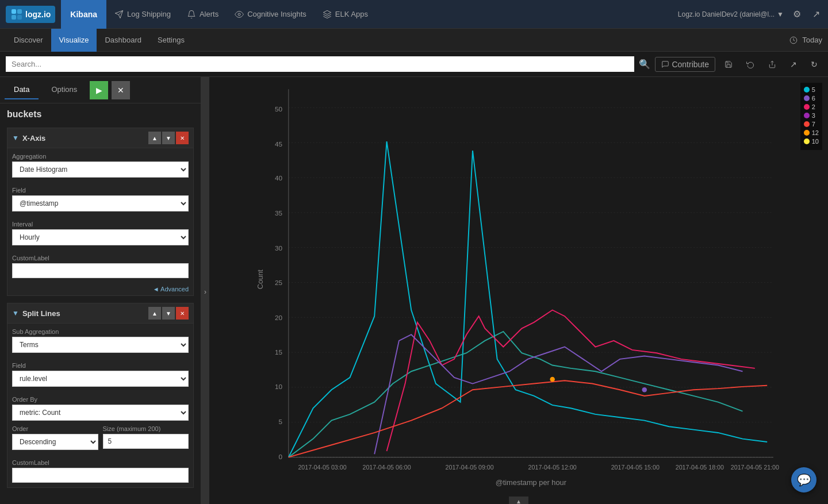  I want to click on order-select: Descending, so click(55, 442).